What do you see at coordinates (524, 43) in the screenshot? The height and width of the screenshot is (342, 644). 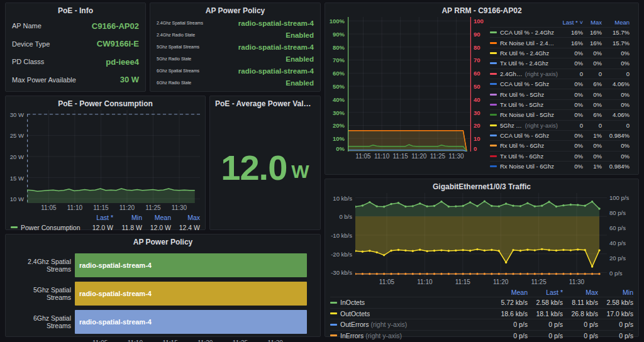 I see `legend-series-name: Rx Noise Util - 2.4Ghz` at bounding box center [524, 43].